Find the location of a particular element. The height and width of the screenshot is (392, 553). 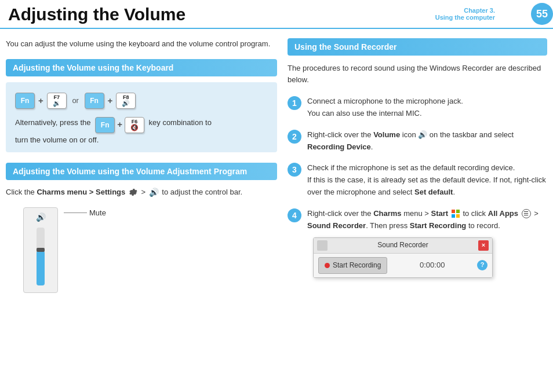

key-f8: F8 🔊 is located at coordinates (126, 101).